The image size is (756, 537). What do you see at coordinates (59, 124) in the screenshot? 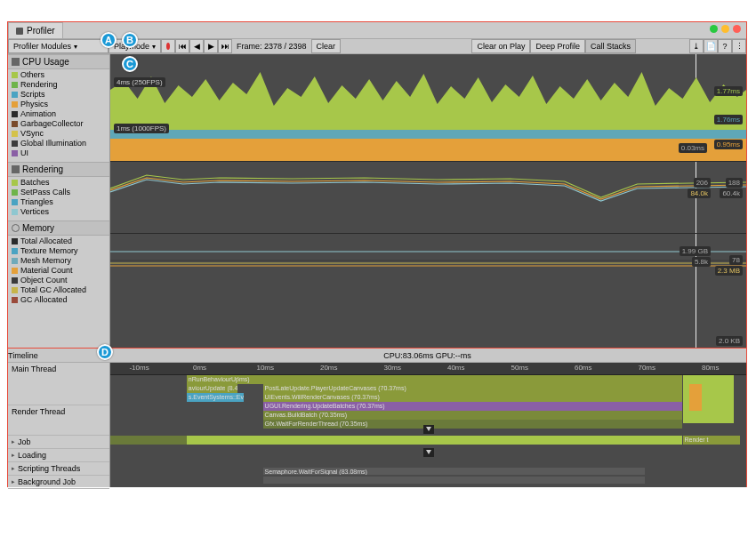
I see `legend-item: GarbageCollector` at bounding box center [59, 124].